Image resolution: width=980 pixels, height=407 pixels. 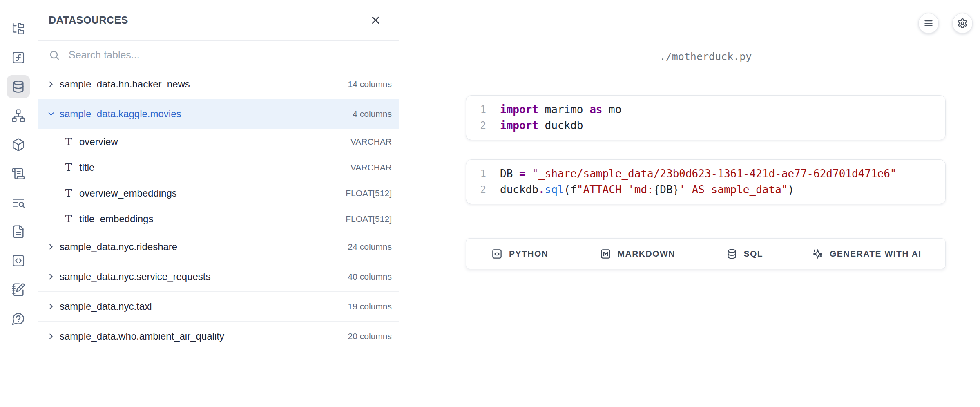 I want to click on table-group: sample_data.nyc.service_requests40 colum…, so click(x=218, y=277).